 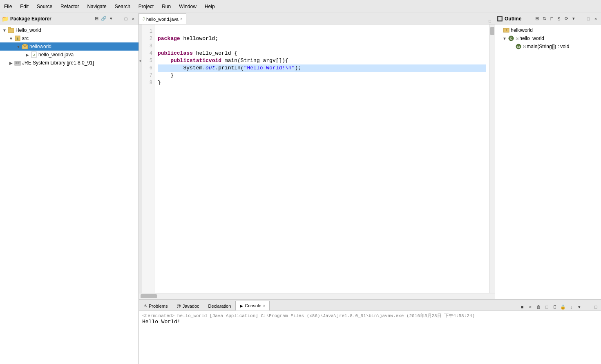 What do you see at coordinates (220, 306) in the screenshot?
I see `tab-declaration: Declaration` at bounding box center [220, 306].